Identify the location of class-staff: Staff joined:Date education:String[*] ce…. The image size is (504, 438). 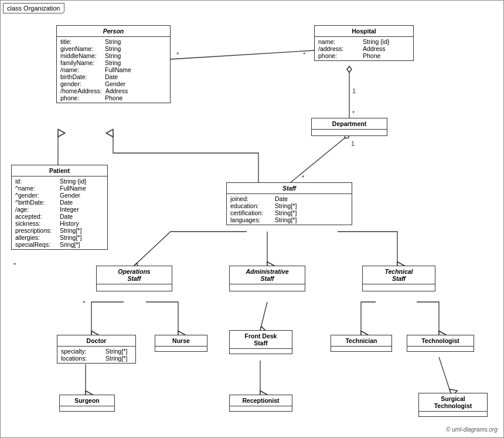
(290, 204).